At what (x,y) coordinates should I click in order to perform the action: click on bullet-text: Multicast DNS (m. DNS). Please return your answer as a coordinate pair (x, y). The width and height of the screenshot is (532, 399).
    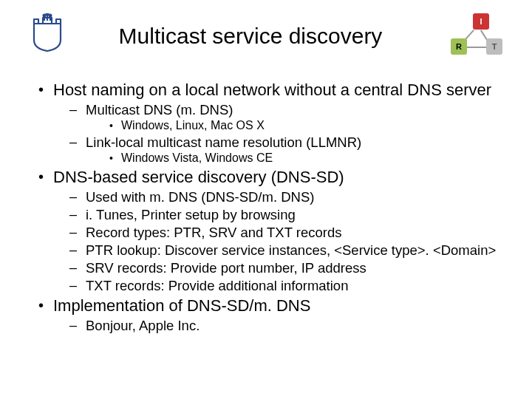
    Looking at the image, I should click on (160, 109).